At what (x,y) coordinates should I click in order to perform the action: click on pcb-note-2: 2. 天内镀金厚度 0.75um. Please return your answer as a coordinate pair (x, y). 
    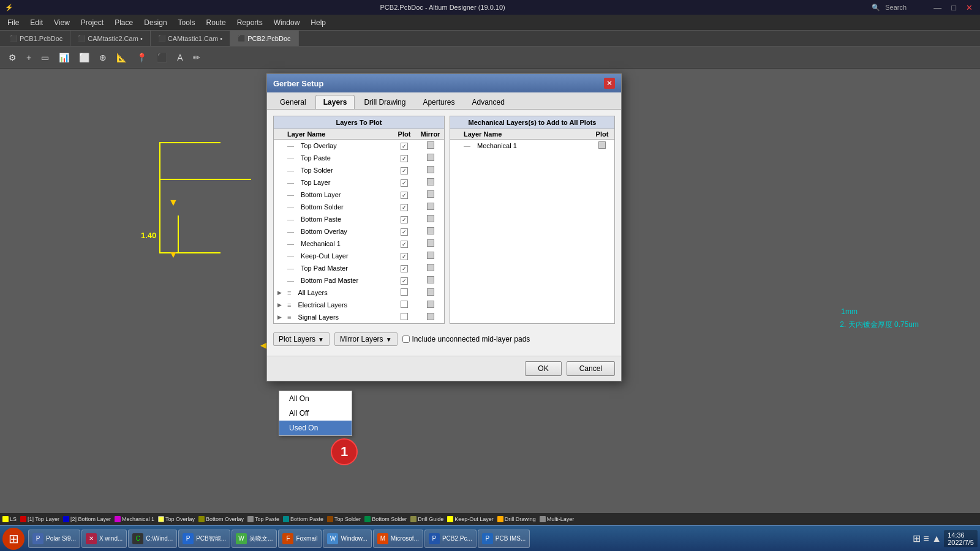
    Looking at the image, I should click on (880, 324).